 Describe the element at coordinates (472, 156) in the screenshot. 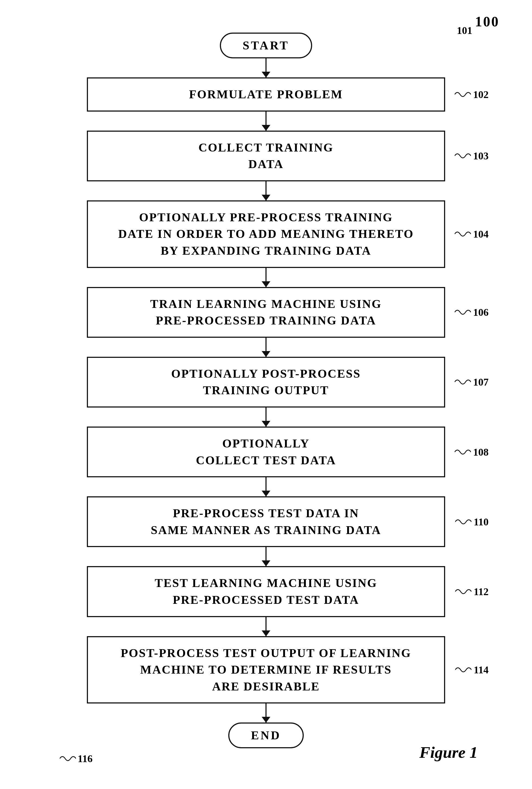

I see `callout-103: 103` at that location.